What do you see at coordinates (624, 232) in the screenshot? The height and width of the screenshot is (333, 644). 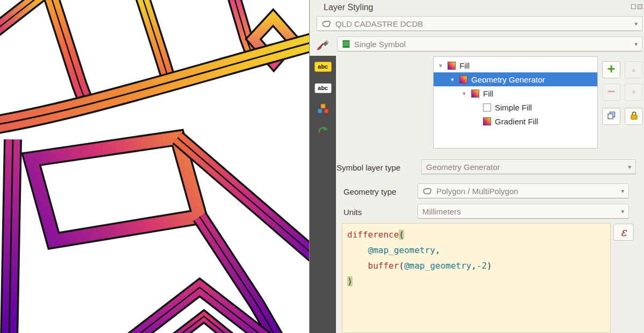 I see `epsilon-icon: ε` at bounding box center [624, 232].